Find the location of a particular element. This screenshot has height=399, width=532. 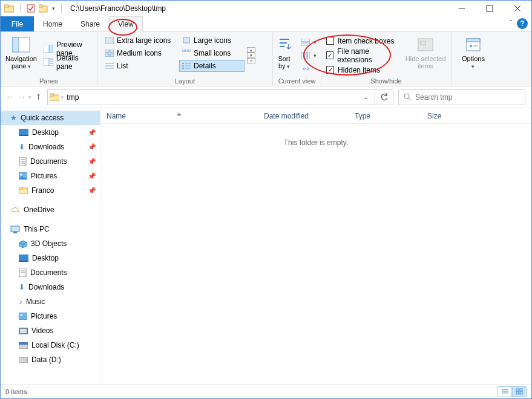

file-tab: File is located at coordinates (17, 24).